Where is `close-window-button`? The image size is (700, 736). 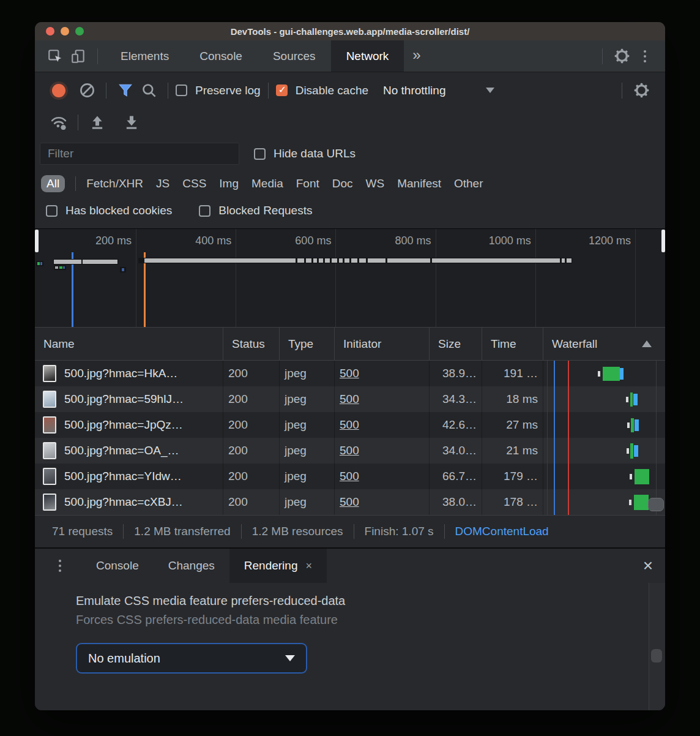 close-window-button is located at coordinates (50, 31).